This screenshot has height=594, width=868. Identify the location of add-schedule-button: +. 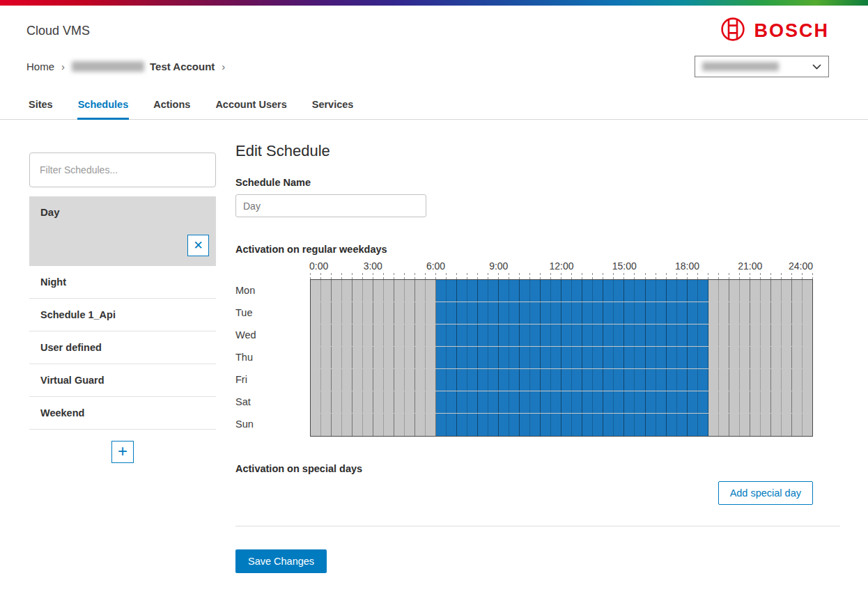
(123, 452).